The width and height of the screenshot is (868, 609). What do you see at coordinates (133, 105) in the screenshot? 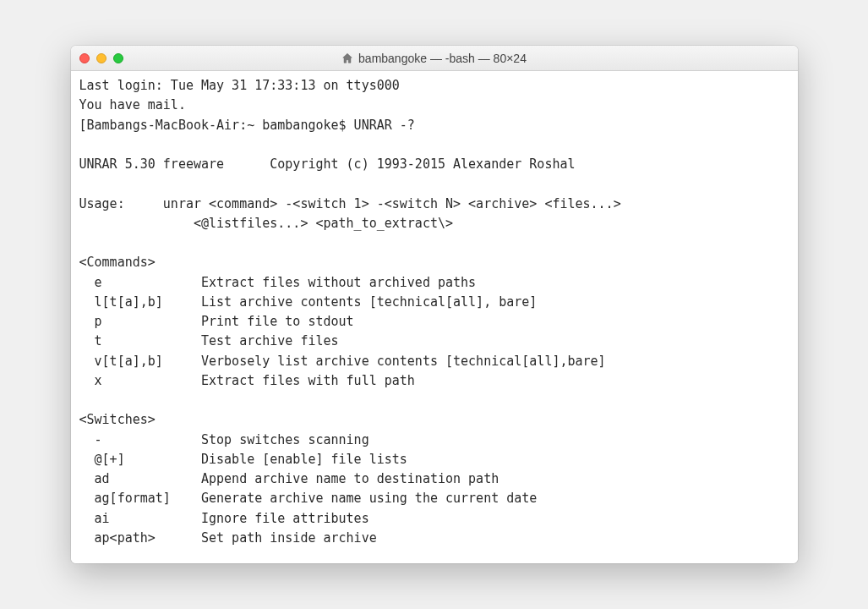
I see `terminal-line: You have mail.` at bounding box center [133, 105].